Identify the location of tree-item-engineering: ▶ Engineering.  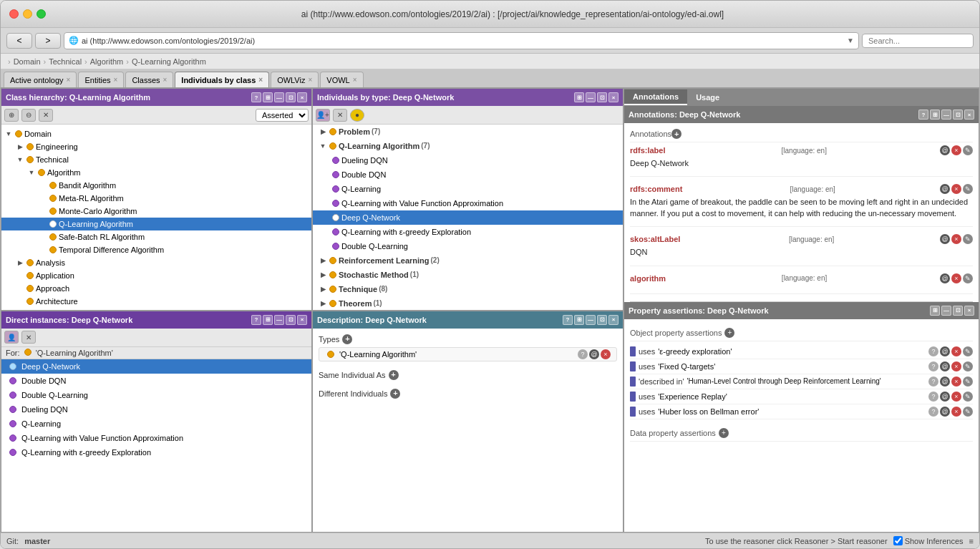
(156, 147).